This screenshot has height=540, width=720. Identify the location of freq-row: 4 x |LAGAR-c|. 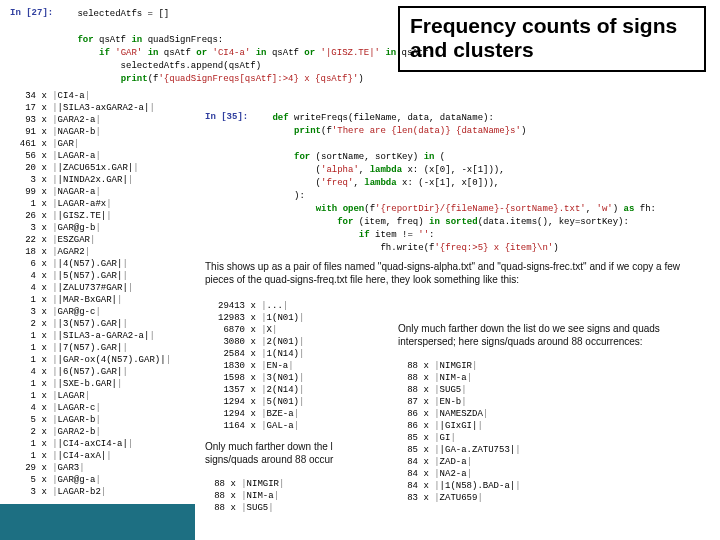
(98, 408).